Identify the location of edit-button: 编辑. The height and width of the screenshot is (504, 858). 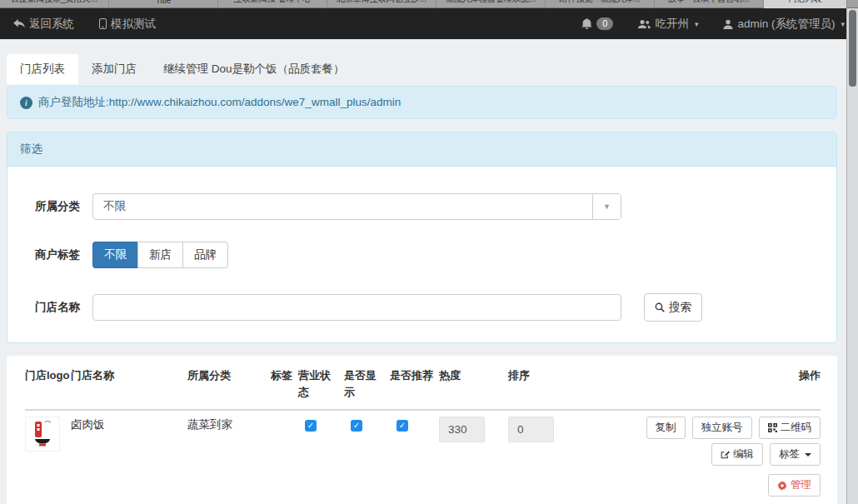
(737, 455).